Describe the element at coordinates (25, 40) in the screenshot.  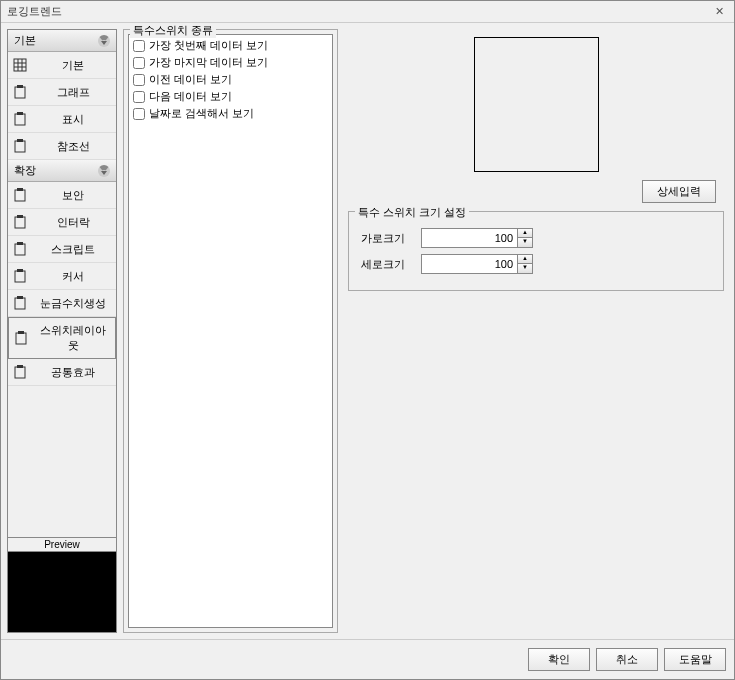
I see `accordion-label: 기본` at that location.